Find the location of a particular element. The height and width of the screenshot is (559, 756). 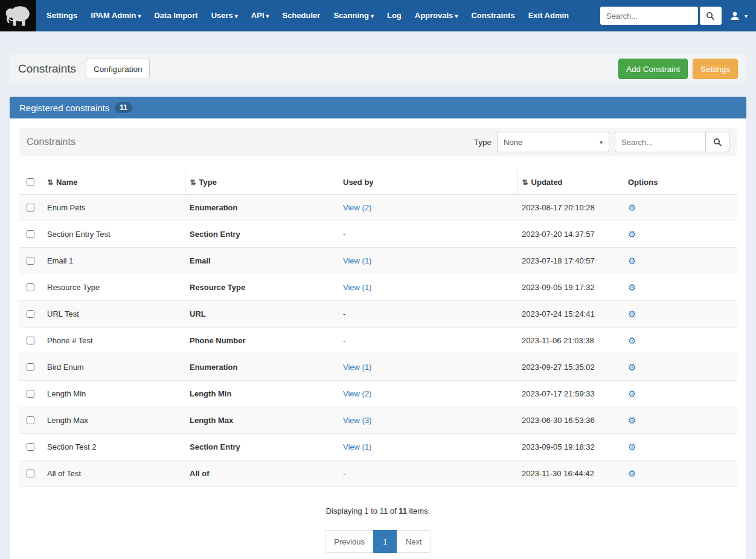

panel-heading: Registered constraints 11 is located at coordinates (378, 108).